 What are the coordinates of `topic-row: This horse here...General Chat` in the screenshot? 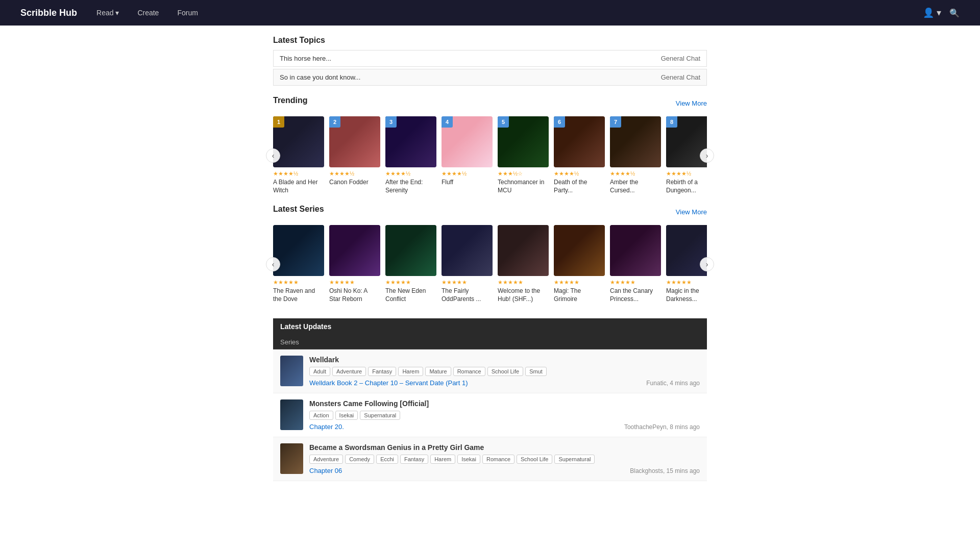 It's located at (490, 58).